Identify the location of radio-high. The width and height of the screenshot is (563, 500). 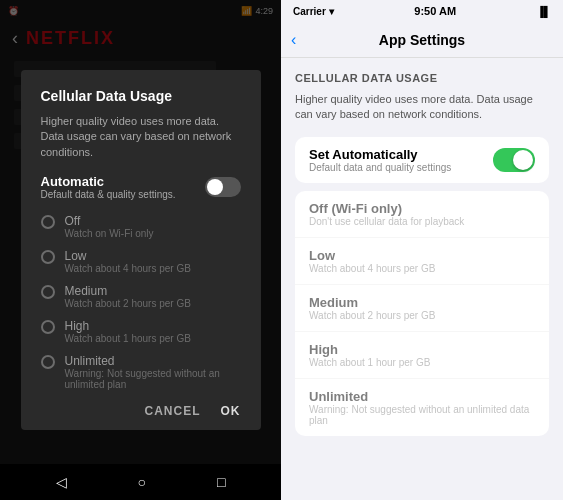
(48, 327).